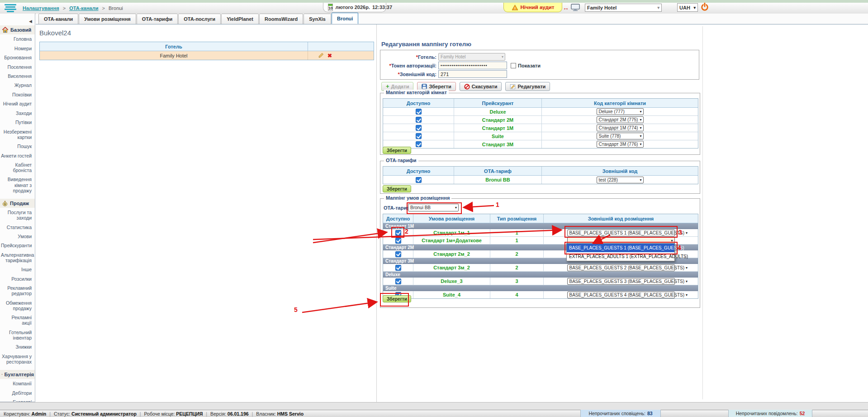  What do you see at coordinates (17, 383) in the screenshot?
I see `sidebar-item: Компанії` at bounding box center [17, 383].